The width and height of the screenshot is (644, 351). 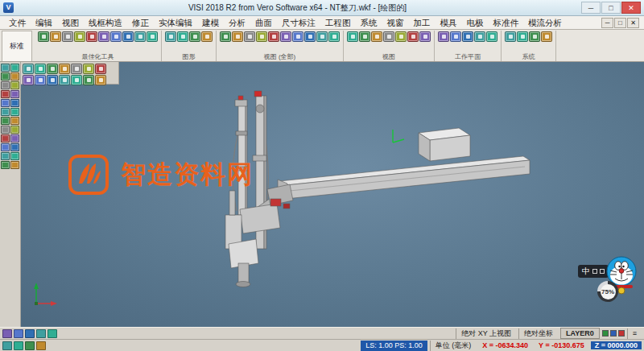 What do you see at coordinates (506, 23) in the screenshot?
I see `menu-item-16: 标准件` at bounding box center [506, 23].